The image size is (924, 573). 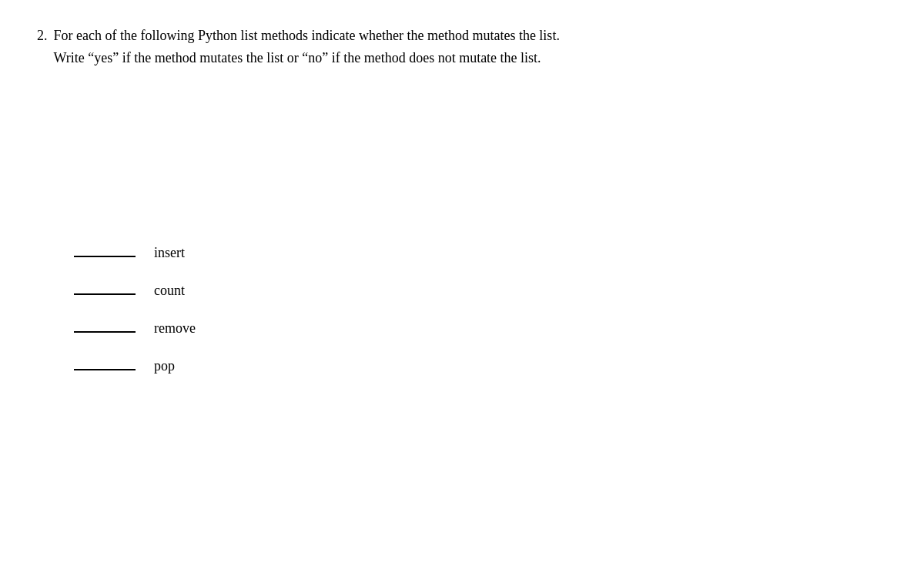 What do you see at coordinates (480, 328) in the screenshot?
I see `method-item-remove: remove` at bounding box center [480, 328].